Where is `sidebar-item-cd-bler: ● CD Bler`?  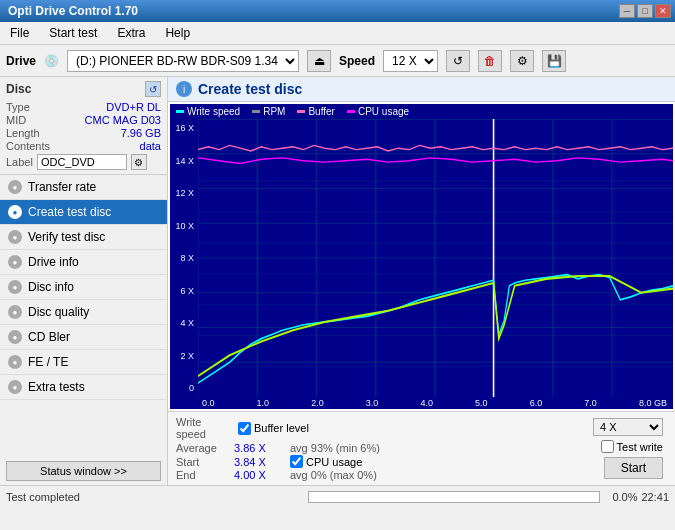 sidebar-item-cd-bler: ● CD Bler is located at coordinates (84, 338).